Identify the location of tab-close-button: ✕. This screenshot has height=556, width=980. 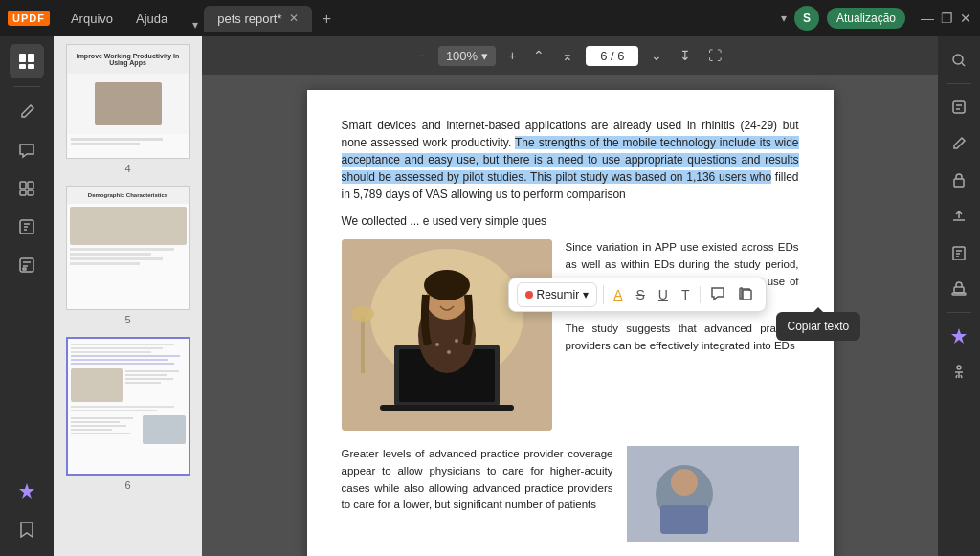
(294, 18).